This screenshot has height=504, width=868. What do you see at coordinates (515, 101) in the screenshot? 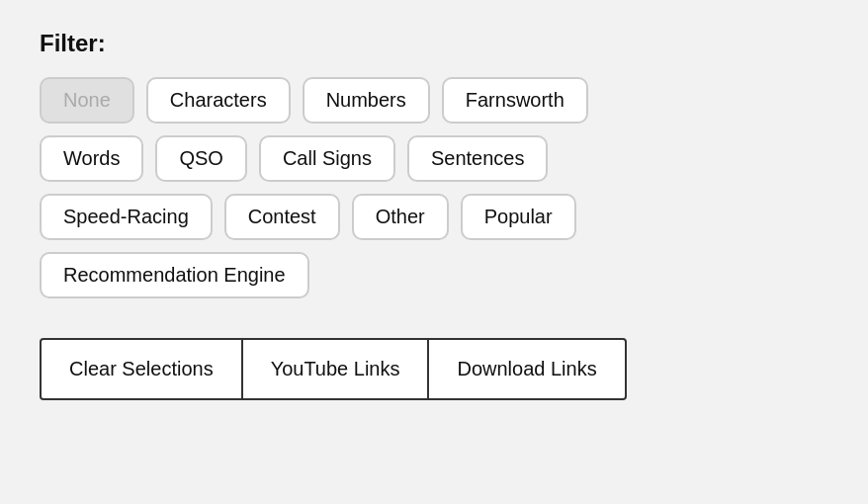
I see `filter-btn-farnsworth: Farnsworth` at bounding box center [515, 101].